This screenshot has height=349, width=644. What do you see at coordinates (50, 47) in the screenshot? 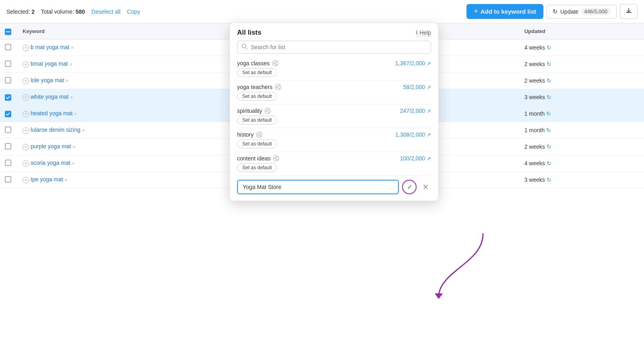
I see `keyword-link: b mat yoga mat` at bounding box center [50, 47].